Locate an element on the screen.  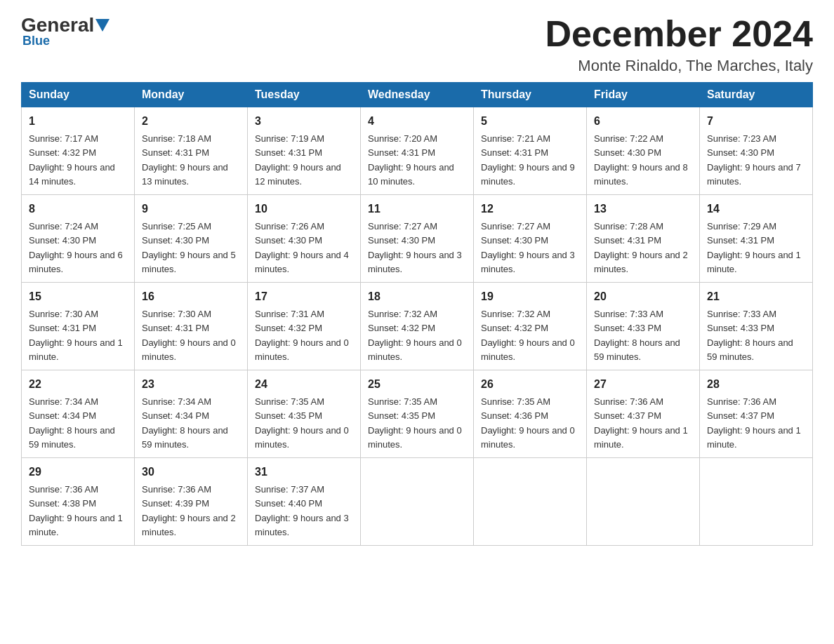
day-info: Sunrise: 7:22 AMSunset: 4:30 PMDaylight:… is located at coordinates (641, 160).